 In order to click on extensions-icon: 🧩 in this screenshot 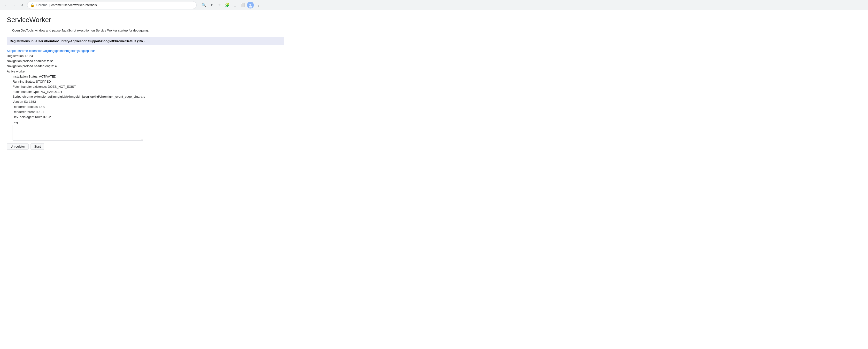, I will do `click(227, 5)`.